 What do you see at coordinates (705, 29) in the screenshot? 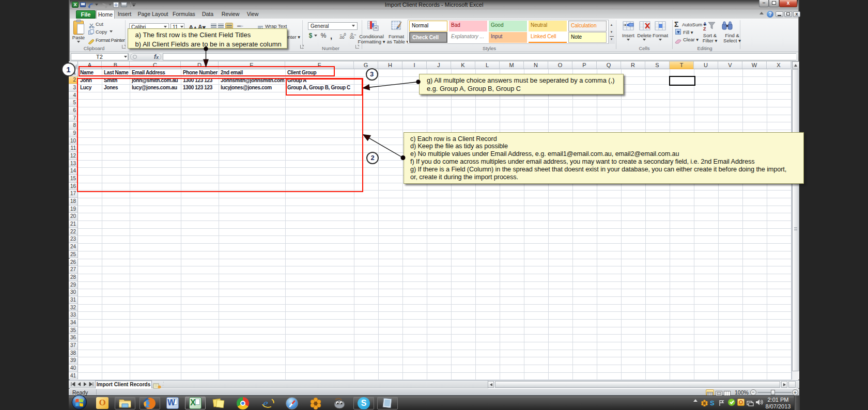
I see `svg-text: Z` at bounding box center [705, 29].